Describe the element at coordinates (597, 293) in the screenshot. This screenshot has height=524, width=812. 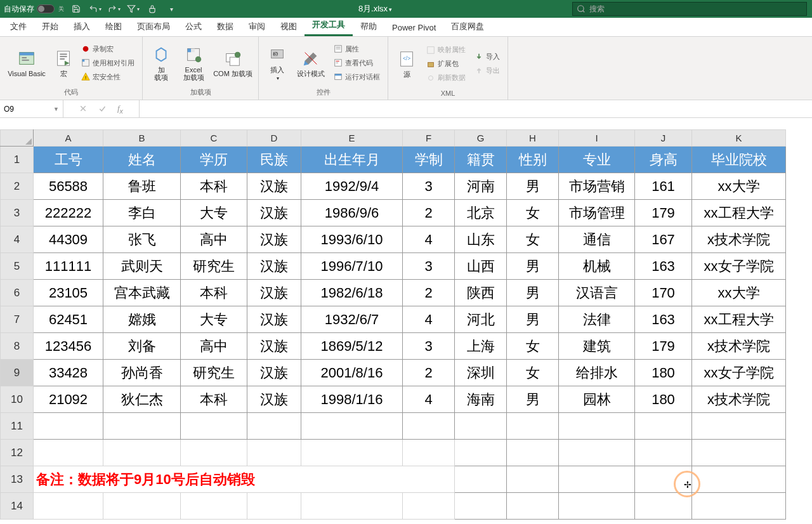
I see `cell: 汉语言` at that location.